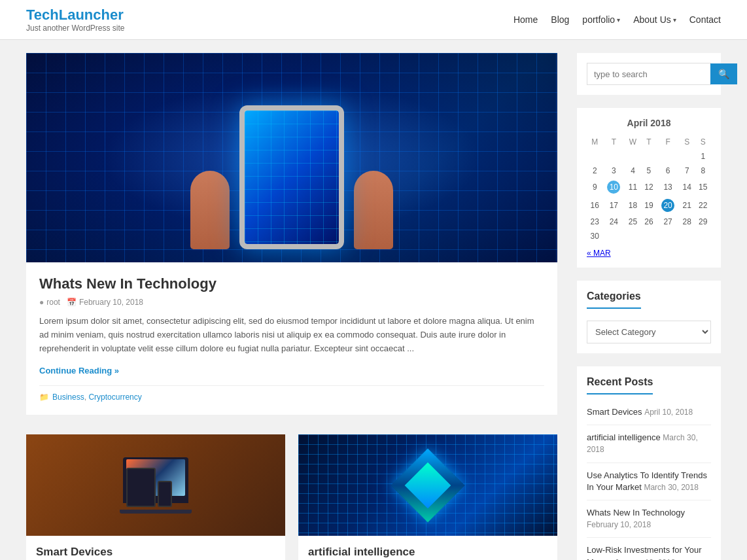 The height and width of the screenshot is (560, 747). Describe the element at coordinates (79, 370) in the screenshot. I see `continue-reading-link: Continue Reading »` at that location.